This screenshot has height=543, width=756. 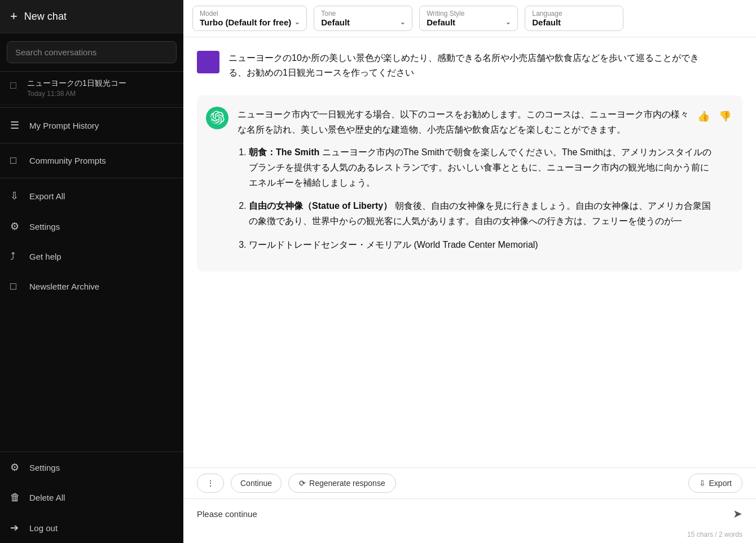 I want to click on thumbs-down-button: 👎, so click(x=725, y=116).